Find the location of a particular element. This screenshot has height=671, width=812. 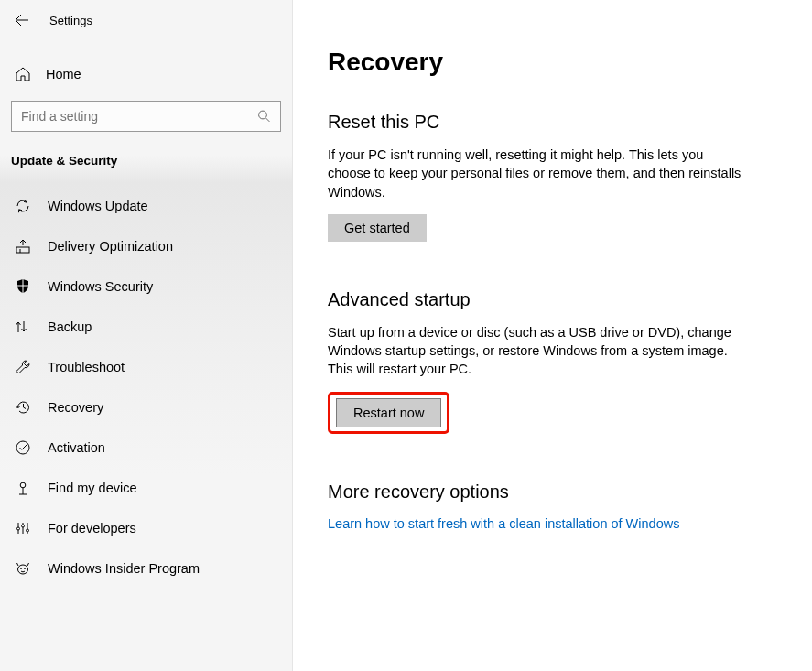

delivery-icon is located at coordinates (23, 246).